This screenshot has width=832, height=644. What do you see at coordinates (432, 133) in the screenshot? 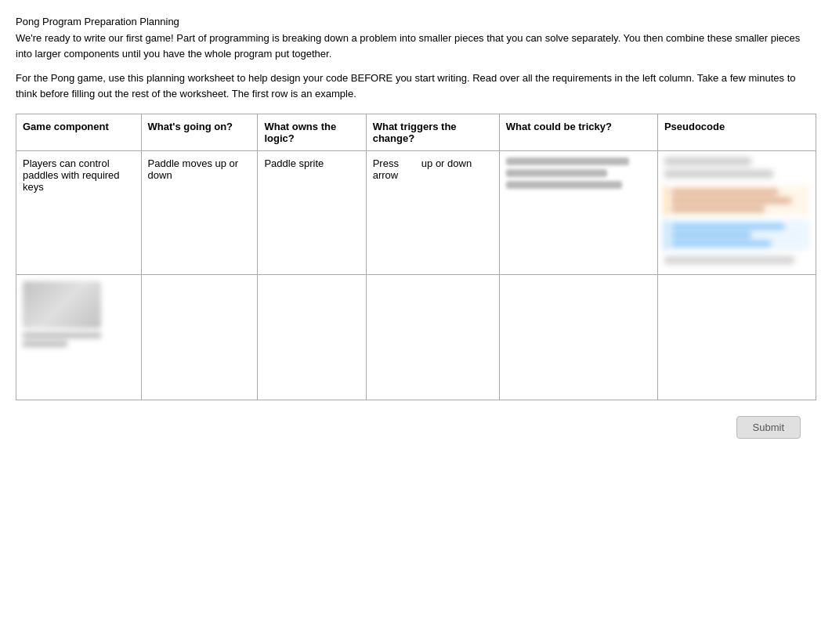
I see `header-triggers-change: What triggers the change?` at bounding box center [432, 133].